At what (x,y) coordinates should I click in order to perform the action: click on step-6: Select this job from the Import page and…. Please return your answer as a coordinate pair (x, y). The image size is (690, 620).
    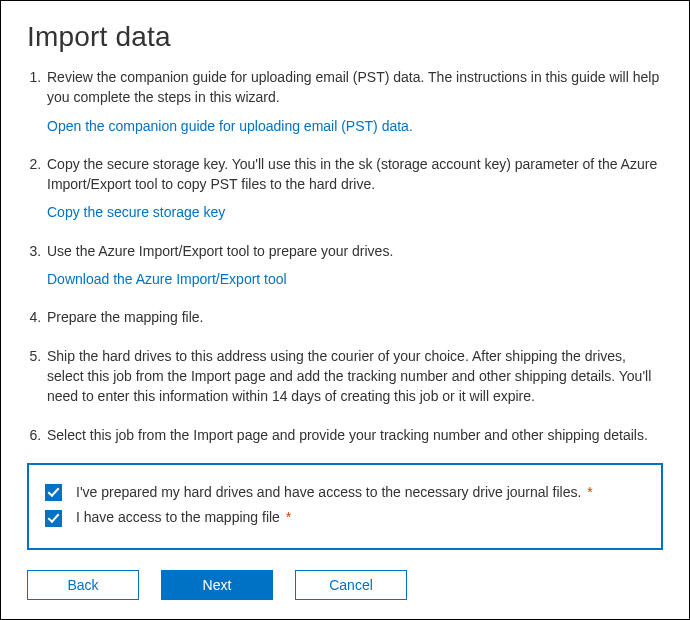
    Looking at the image, I should click on (354, 435).